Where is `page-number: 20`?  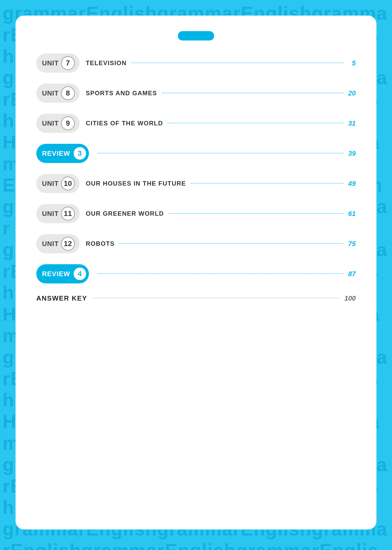
page-number: 20 is located at coordinates (351, 93).